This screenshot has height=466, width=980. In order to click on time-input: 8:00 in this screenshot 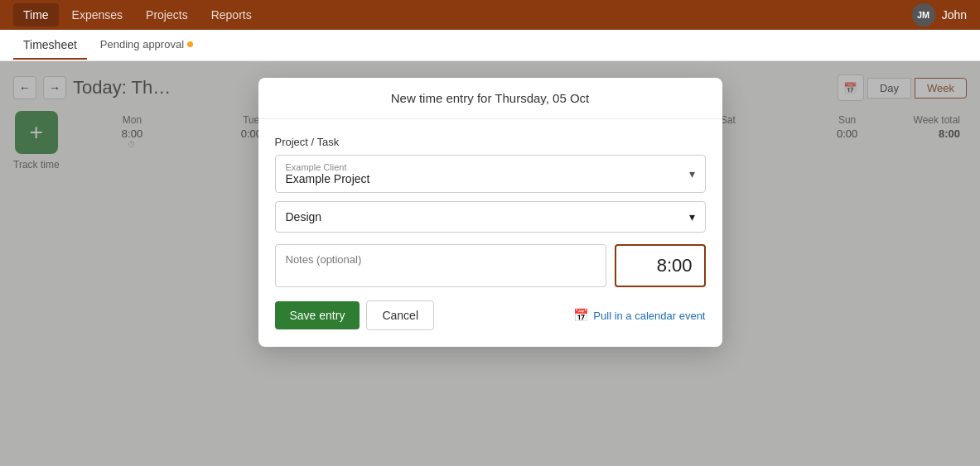, I will do `click(660, 266)`.